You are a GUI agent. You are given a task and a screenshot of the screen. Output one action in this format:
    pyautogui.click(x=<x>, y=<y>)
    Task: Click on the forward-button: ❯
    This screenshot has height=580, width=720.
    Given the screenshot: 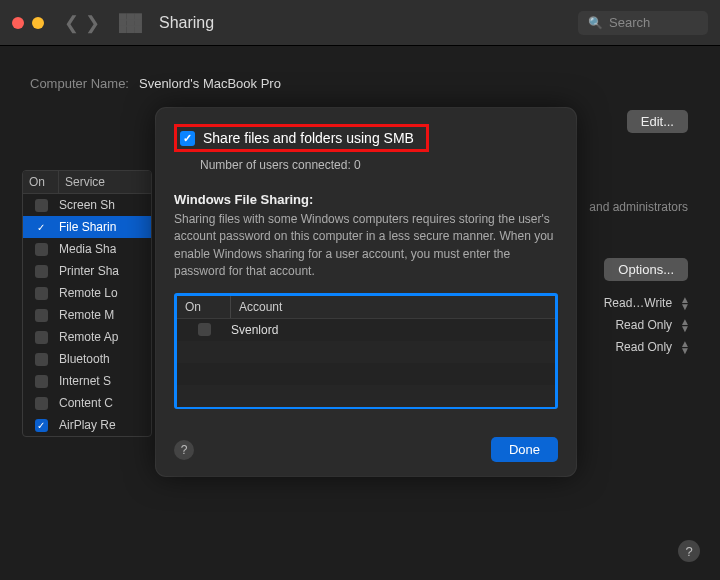 What is the action you would take?
    pyautogui.click(x=92, y=23)
    